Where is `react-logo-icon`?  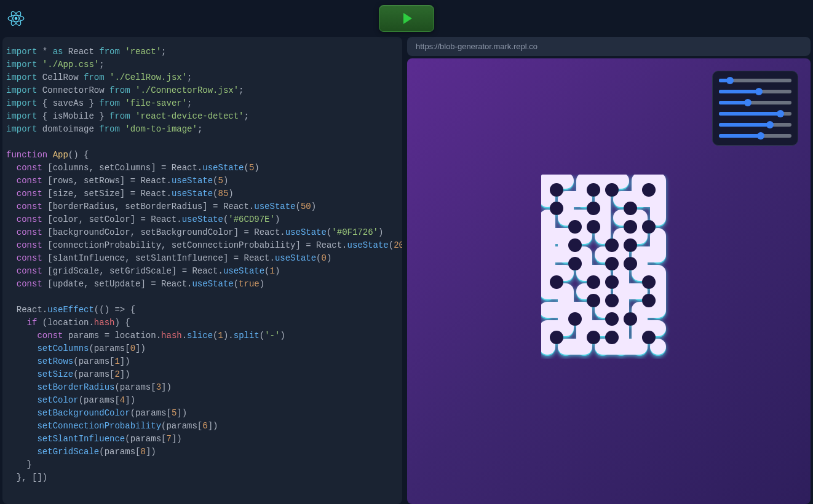
react-logo-icon is located at coordinates (16, 18).